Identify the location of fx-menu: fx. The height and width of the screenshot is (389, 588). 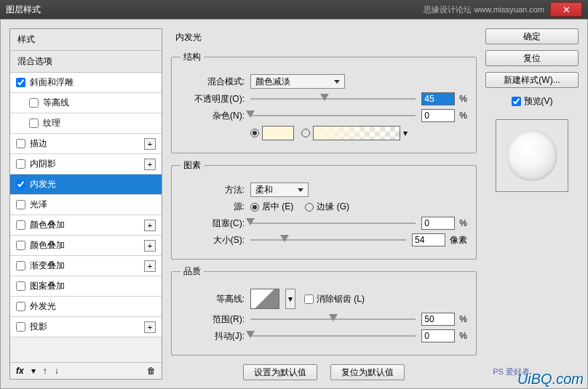
(20, 371).